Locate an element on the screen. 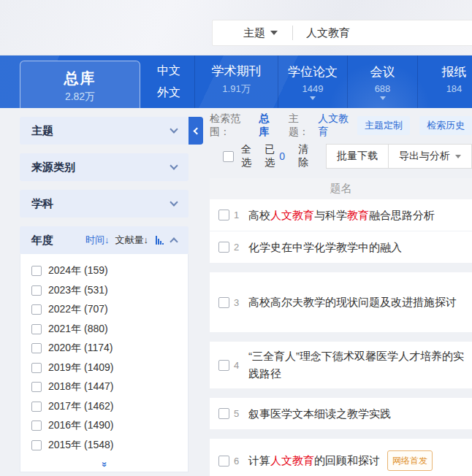  year-label: 2023年 (531) is located at coordinates (78, 291).